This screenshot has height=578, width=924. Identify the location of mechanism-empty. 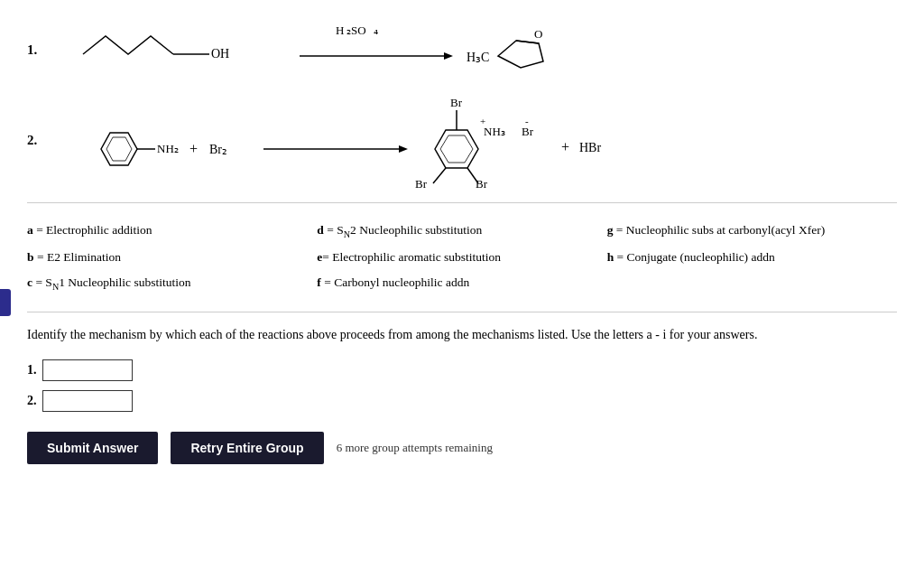
(753, 284).